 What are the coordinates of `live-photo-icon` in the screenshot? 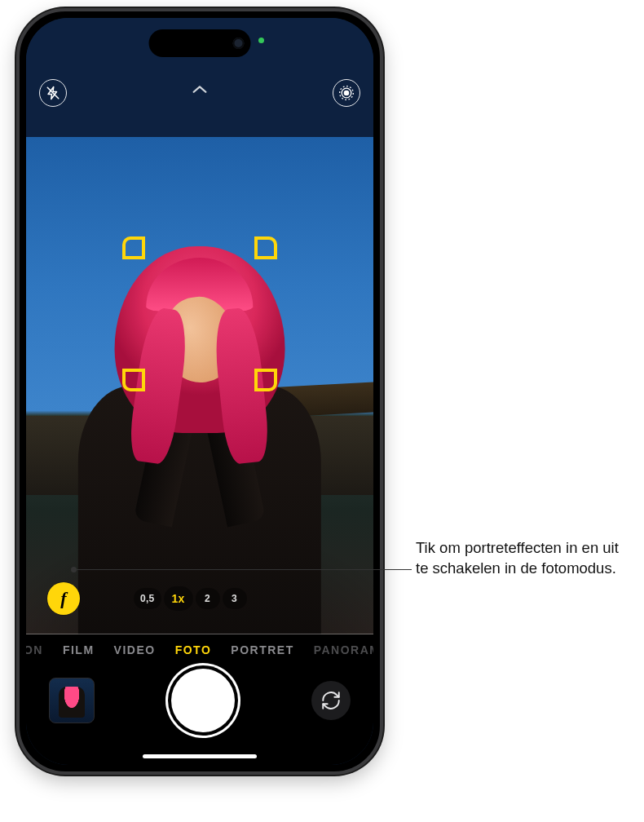 It's located at (346, 93).